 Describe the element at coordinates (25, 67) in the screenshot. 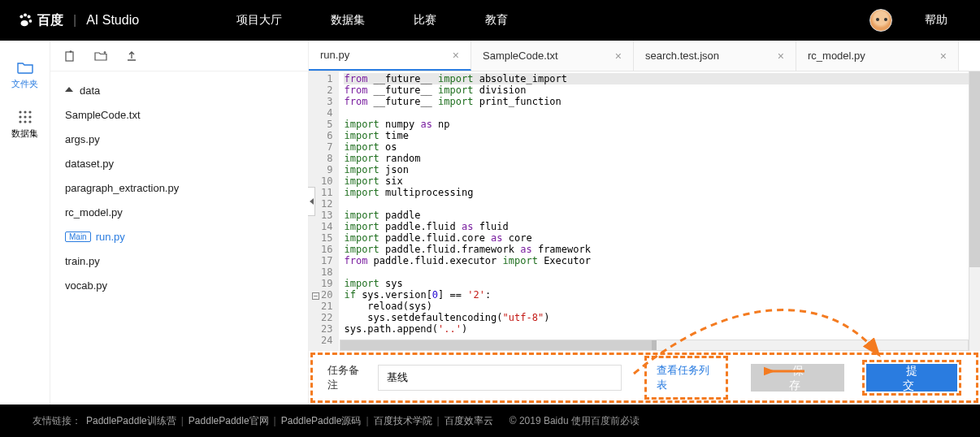

I see `folder-icon` at that location.